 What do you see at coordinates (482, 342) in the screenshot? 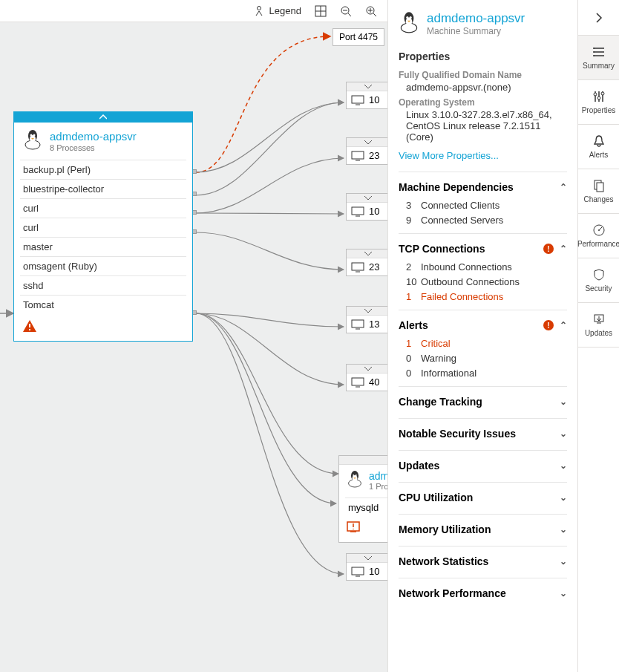
I see `critical-alerts-row: 1Critical` at bounding box center [482, 342].